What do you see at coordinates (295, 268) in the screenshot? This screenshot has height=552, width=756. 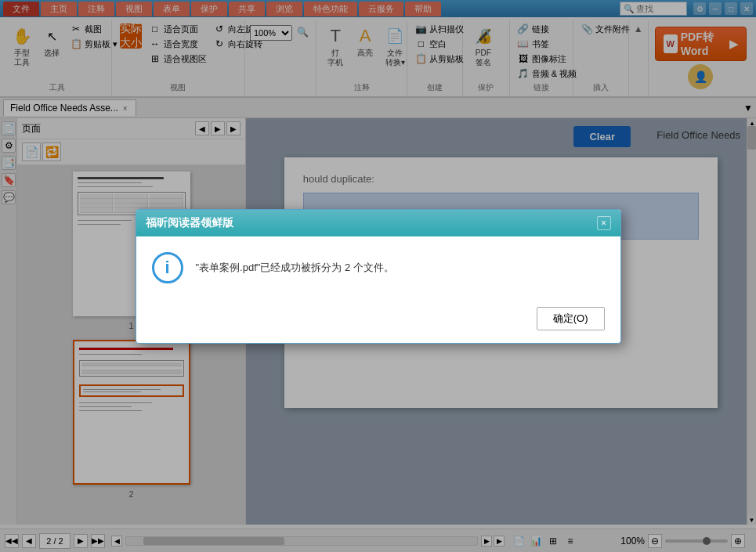 I see `dialog-message: "表单案例.pdf"已经成功被拆分为 2 个文件。` at bounding box center [295, 268].